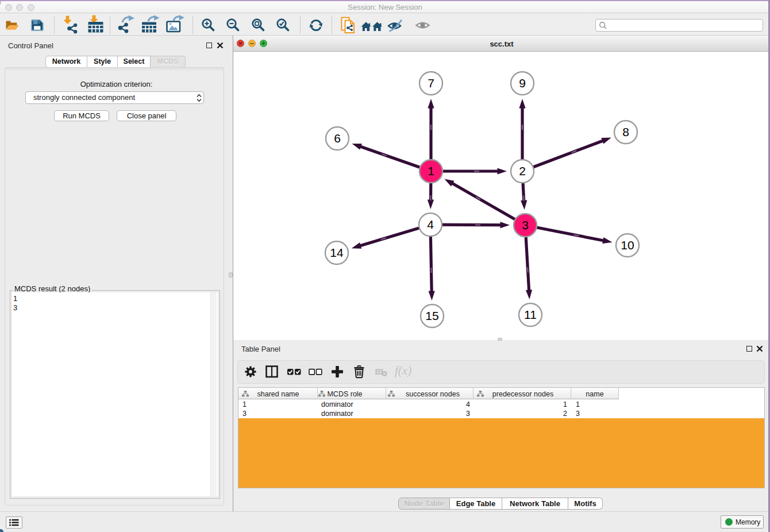 Image resolution: width=770 pixels, height=532 pixels. Describe the element at coordinates (430, 224) in the screenshot. I see `svg-text: 4` at that location.